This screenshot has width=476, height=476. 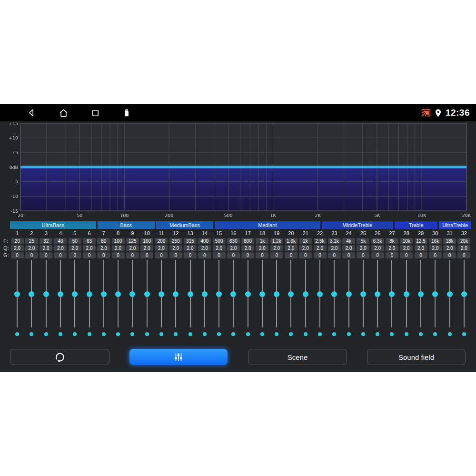 What do you see at coordinates (178, 357) in the screenshot?
I see `equalizer-tab-button` at bounding box center [178, 357].